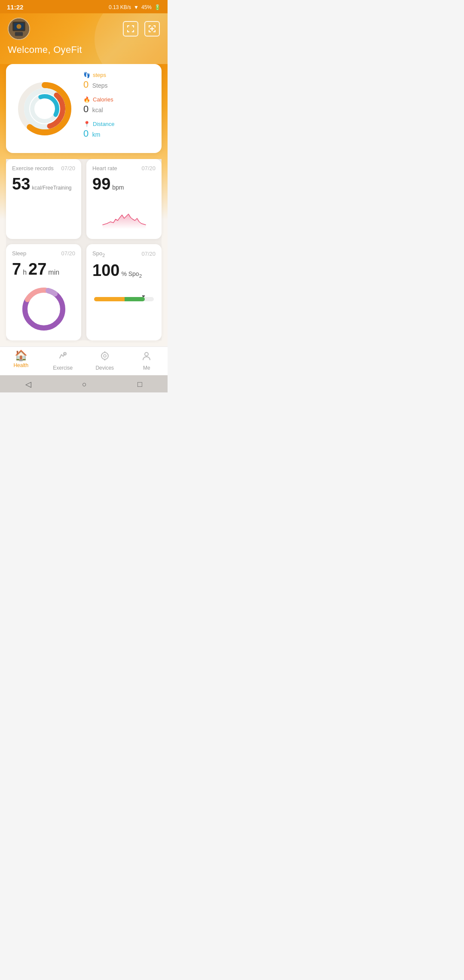 The height and width of the screenshot is (980, 464). What do you see at coordinates (118, 124) in the screenshot?
I see `distance-label: 📍 Distance` at bounding box center [118, 124].